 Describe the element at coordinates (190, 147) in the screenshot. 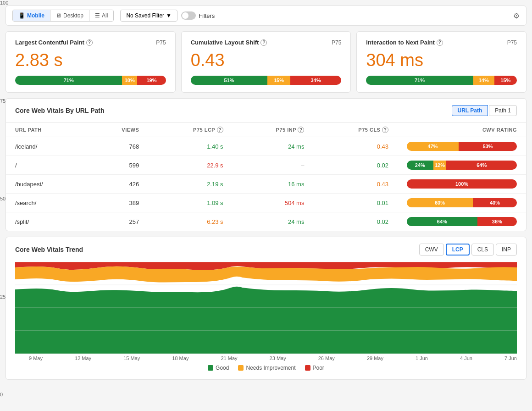

I see `cell-lcp: 1.40 s` at that location.